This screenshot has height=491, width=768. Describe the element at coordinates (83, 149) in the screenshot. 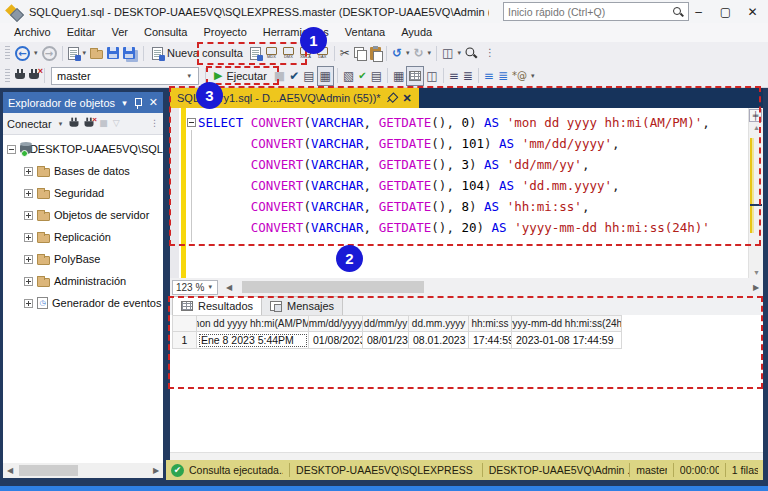

I see `tree-node-server: DESKTOP-UAAE5VQ\SQL` at that location.